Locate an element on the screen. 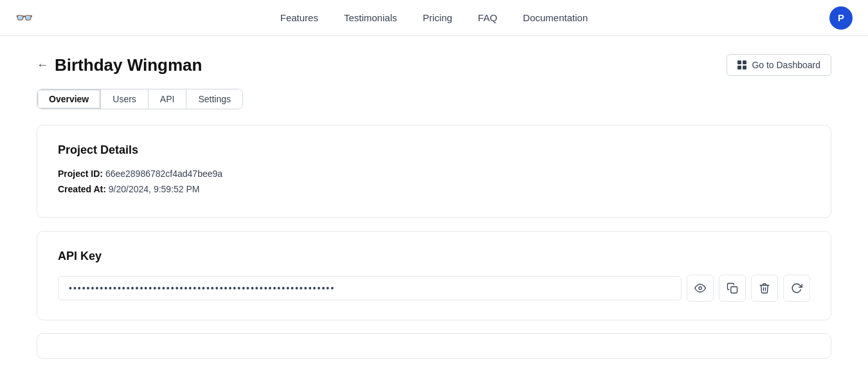 This screenshot has height=366, width=868. tabs: Overview Users API Settings is located at coordinates (140, 99).